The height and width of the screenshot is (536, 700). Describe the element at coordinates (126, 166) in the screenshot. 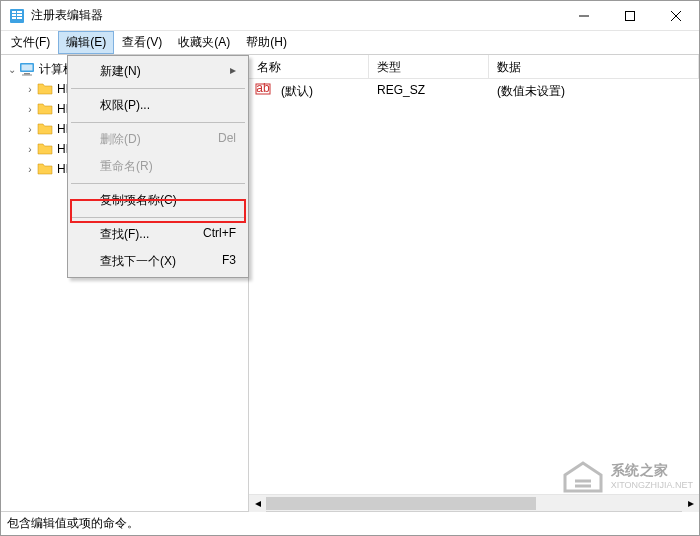

I see `menu-label: 重命名(R)` at that location.